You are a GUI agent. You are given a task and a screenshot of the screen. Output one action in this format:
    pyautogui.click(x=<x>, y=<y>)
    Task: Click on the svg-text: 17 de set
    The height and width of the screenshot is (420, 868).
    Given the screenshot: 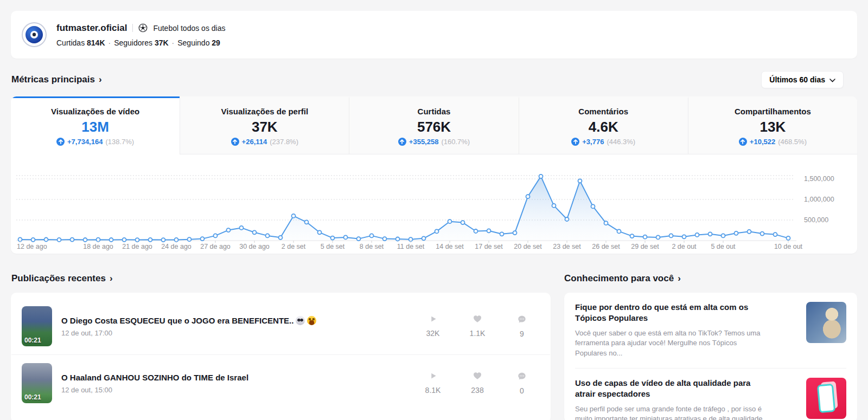 What is the action you would take?
    pyautogui.click(x=489, y=247)
    